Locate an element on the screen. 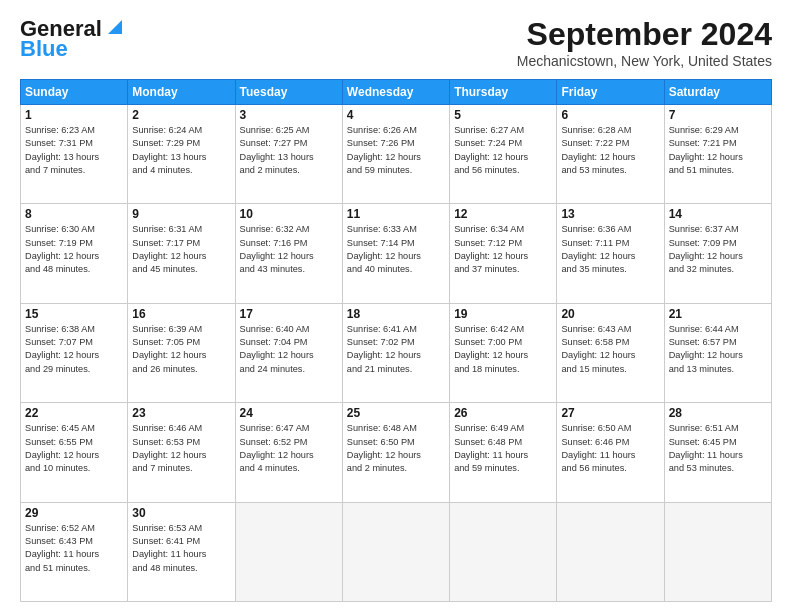  day-info: Sunrise: 6:28 AM Sunset: 7:22 PM Dayligh… is located at coordinates (610, 150).